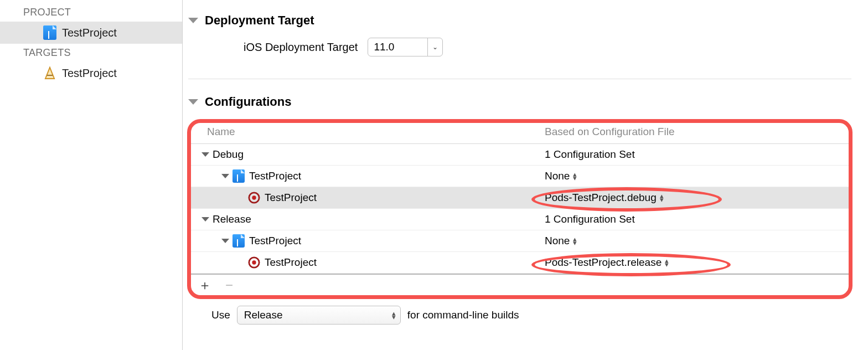 The image size is (868, 350). I want to click on config-row-debug-target: TestProject Pods-TestProject.debug ▴▾, so click(520, 198).